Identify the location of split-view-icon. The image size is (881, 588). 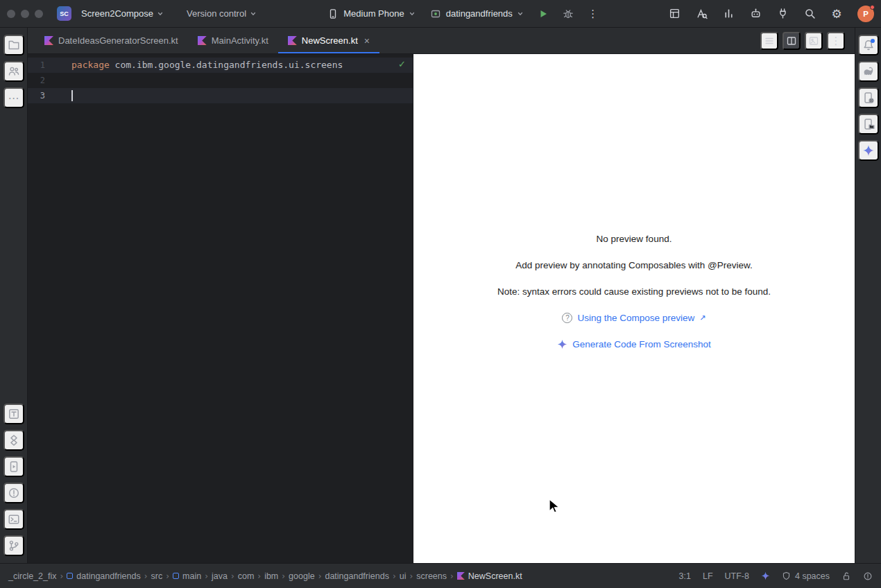
(792, 41).